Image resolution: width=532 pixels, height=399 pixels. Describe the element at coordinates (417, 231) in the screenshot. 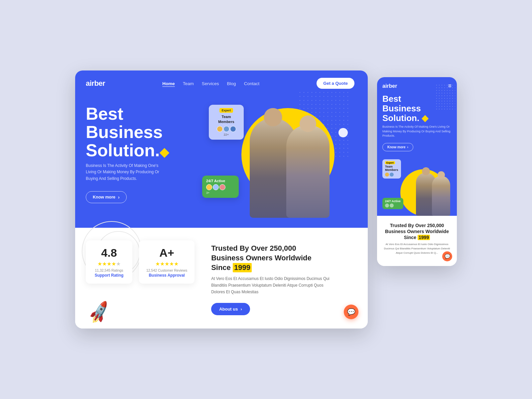

I see `mobile-trusted-title: Trusted By Over 250,000 Business Owners …` at that location.